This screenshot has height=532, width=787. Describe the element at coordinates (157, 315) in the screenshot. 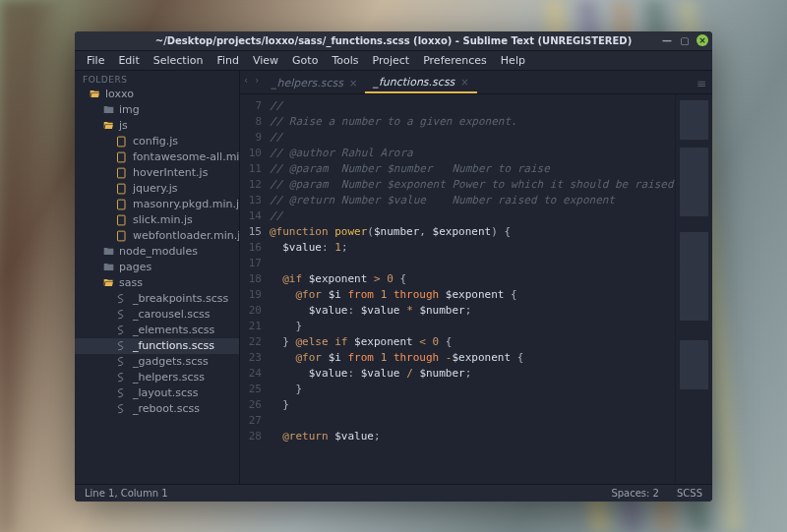

I see `tree-item: _carousel.scss` at that location.